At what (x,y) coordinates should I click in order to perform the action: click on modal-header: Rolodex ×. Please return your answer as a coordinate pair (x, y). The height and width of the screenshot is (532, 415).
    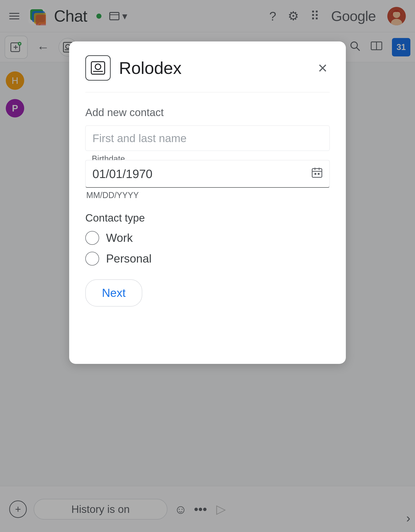
    Looking at the image, I should click on (208, 68).